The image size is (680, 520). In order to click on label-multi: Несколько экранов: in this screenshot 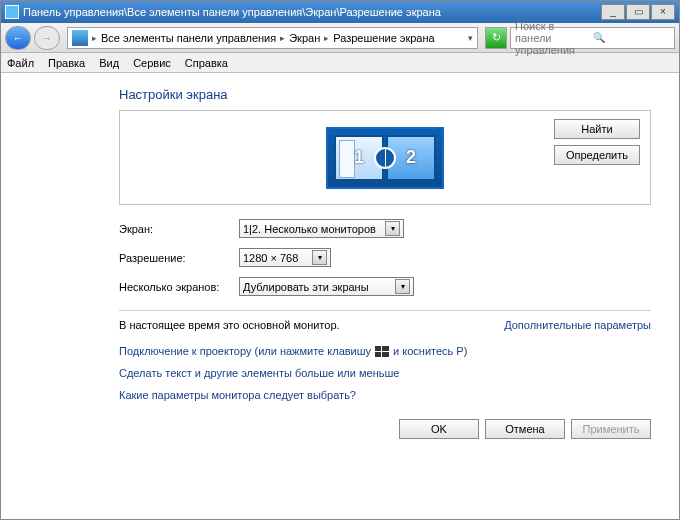, I will do `click(179, 287)`.